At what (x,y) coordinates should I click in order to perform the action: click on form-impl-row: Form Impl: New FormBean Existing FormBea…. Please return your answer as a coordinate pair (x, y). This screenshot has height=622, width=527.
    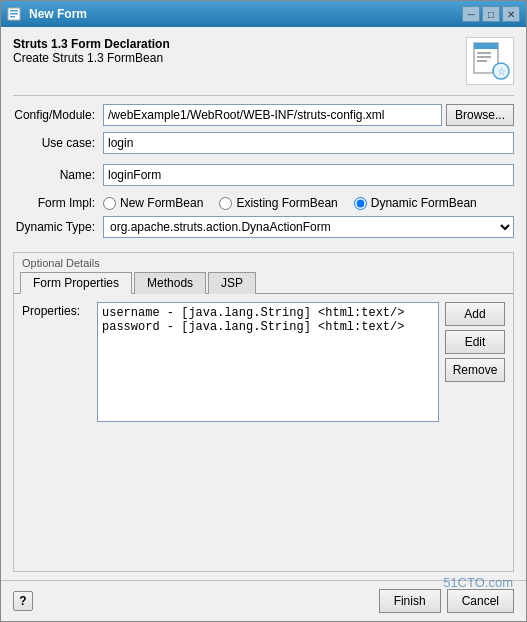
    Looking at the image, I should click on (264, 203).